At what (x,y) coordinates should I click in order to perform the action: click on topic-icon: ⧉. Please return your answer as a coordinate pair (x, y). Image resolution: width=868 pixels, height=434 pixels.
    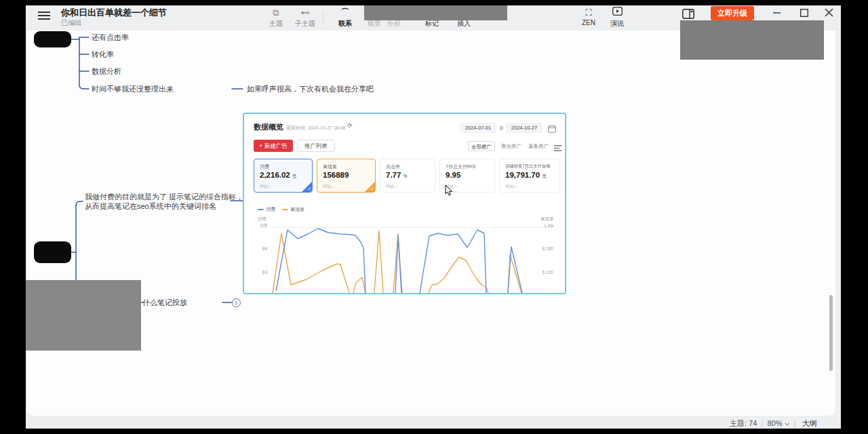
    Looking at the image, I should click on (276, 13).